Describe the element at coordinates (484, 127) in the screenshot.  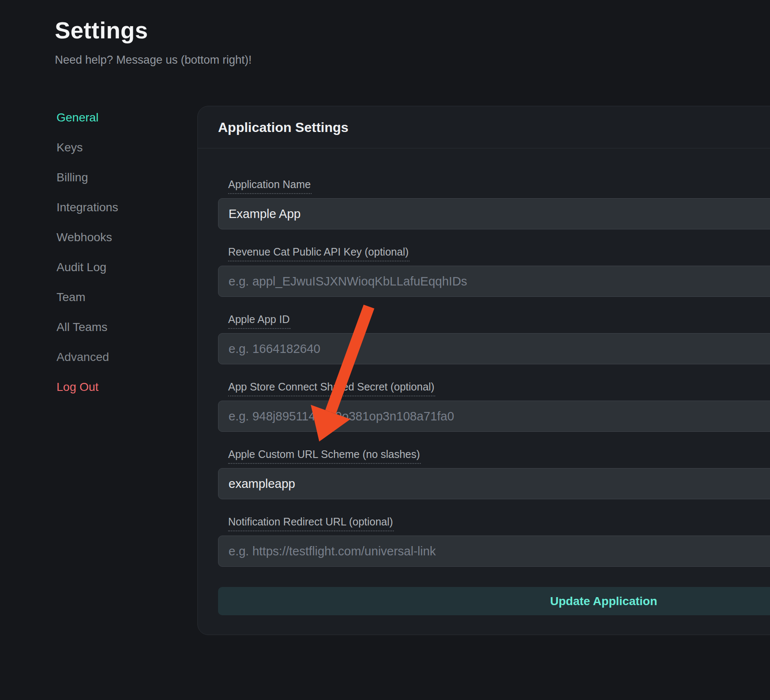
I see `panel-title: Application Settings` at that location.